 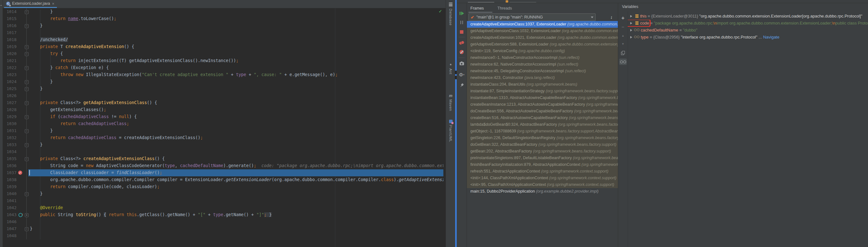 What do you see at coordinates (184, 75) in the screenshot?
I see `code-line: throw new IllegalStateException("Can't c…` at bounding box center [184, 75].